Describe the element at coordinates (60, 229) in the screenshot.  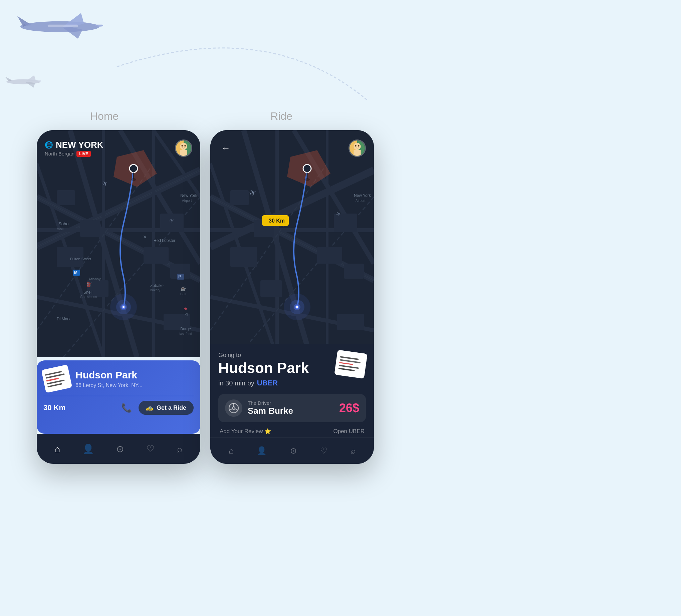
I see `svg-text: mall` at that location.